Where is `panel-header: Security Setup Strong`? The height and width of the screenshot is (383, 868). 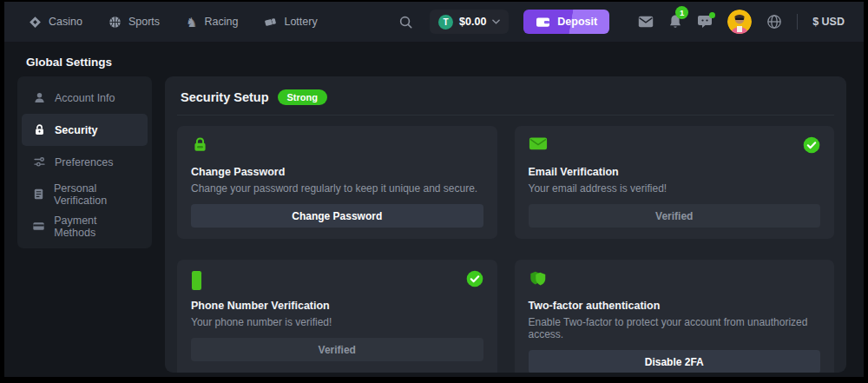 panel-header: Security Setup Strong is located at coordinates (505, 97).